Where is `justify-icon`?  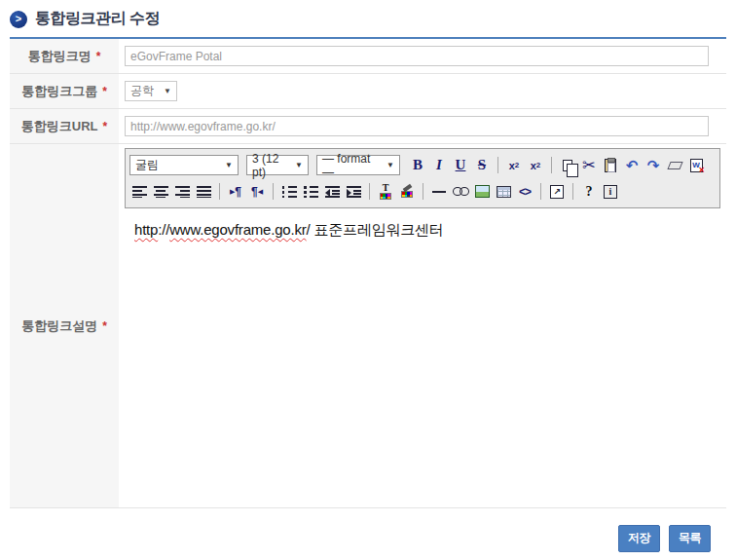
justify-icon is located at coordinates (203, 191).